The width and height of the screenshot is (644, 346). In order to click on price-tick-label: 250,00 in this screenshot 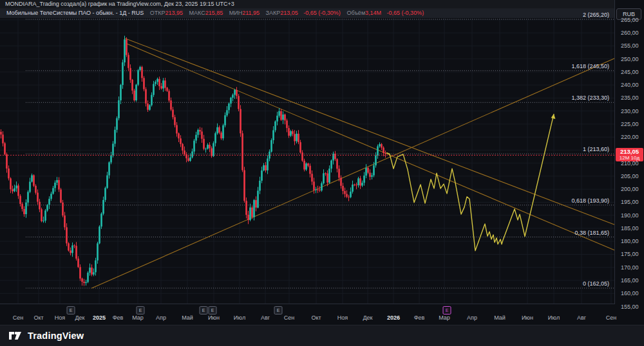, I will do `click(630, 59)`.